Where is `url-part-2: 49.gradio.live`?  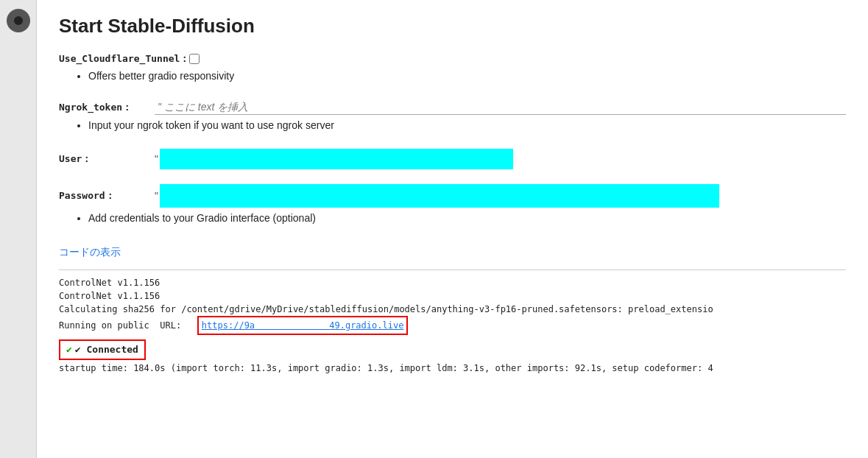 url-part-2: 49.gradio.live is located at coordinates (367, 325).